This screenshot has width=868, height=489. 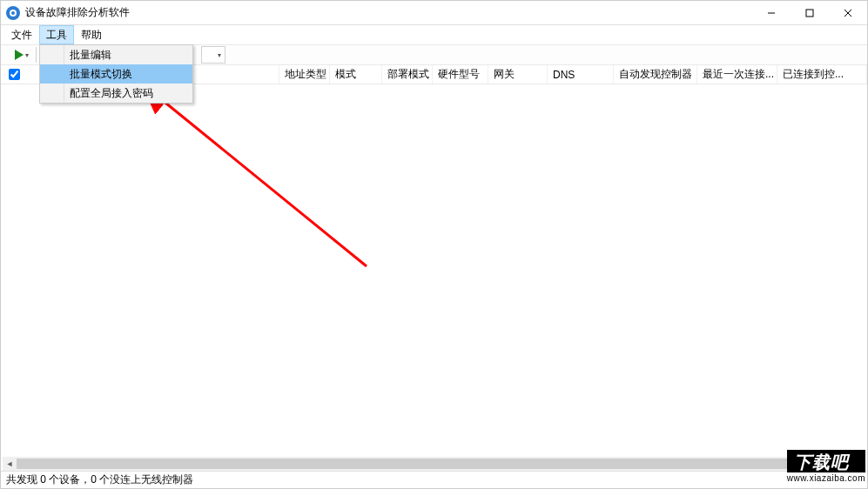 What do you see at coordinates (826, 466) in the screenshot?
I see `watermark: 下载吧 www.xiazaiba.com` at bounding box center [826, 466].